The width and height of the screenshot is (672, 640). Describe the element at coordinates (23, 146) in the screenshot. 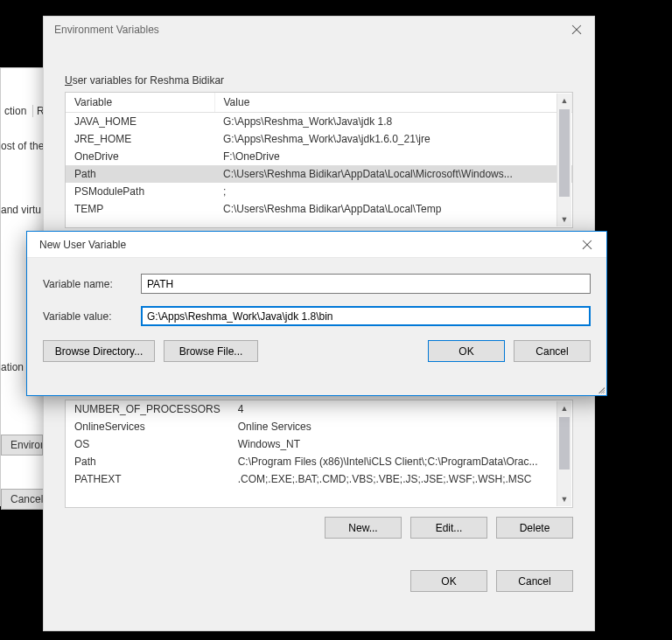

I see `bg-fragment-ostofthe: ost of the` at that location.